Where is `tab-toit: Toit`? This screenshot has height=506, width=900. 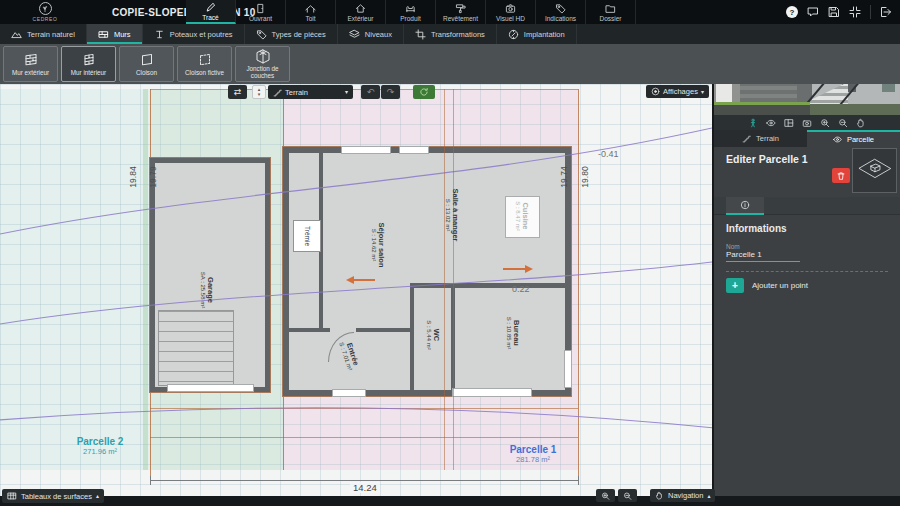
tab-toit: Toit is located at coordinates (311, 12).